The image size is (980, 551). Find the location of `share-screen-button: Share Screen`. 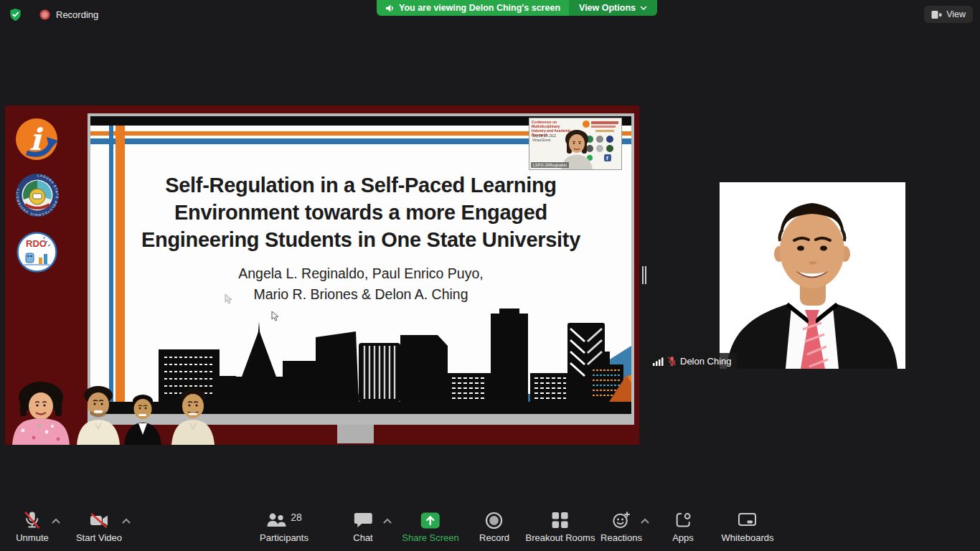

share-screen-button: Share Screen is located at coordinates (430, 527).